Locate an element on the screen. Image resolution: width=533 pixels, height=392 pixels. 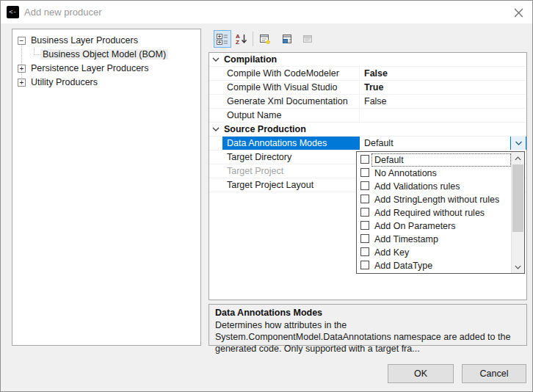
alphabetical-sort-icon: A Z is located at coordinates (242, 39).